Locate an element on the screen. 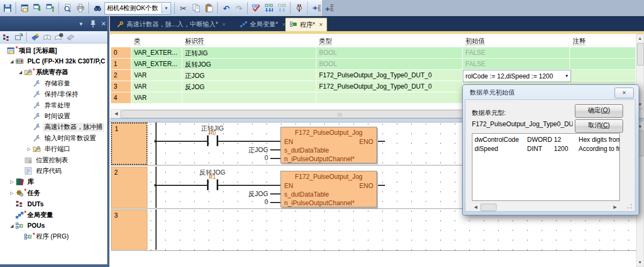 The width and height of the screenshot is (644, 267). table-cell: FALSE is located at coordinates (516, 53).